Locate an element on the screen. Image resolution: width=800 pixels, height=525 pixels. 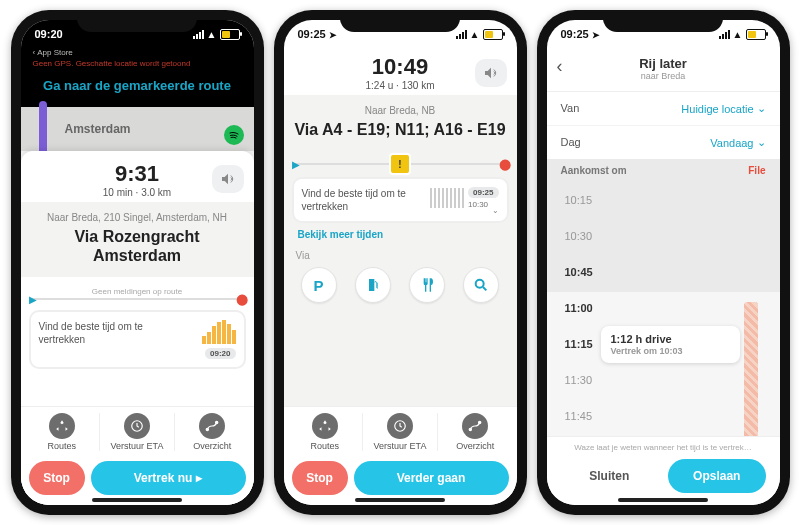
route-banner: Ga naar de gemarkeerde route is located at coordinates (138, 90).